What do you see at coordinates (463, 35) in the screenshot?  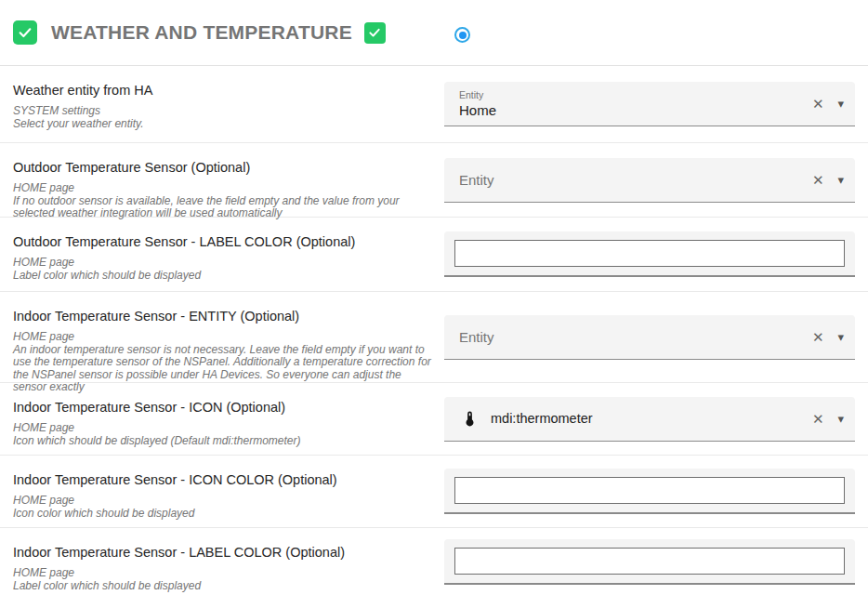 I see `section-radio-button` at bounding box center [463, 35].